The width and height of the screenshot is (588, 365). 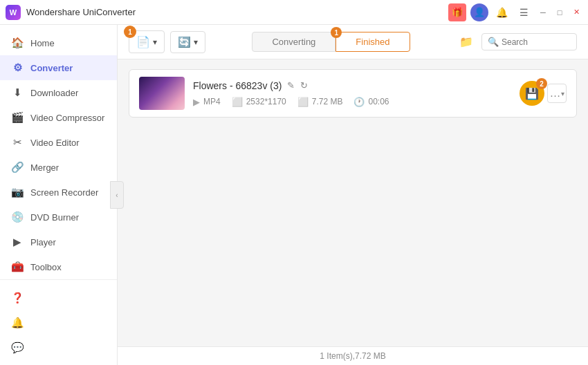 What do you see at coordinates (212, 102) in the screenshot?
I see `file-format: MP4` at bounding box center [212, 102].